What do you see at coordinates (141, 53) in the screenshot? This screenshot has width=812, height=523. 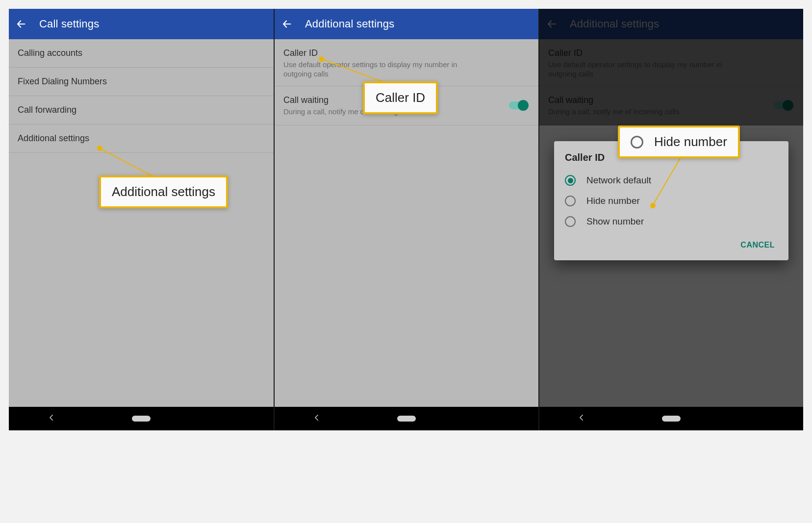 I see `row-label: Calling accounts` at bounding box center [141, 53].